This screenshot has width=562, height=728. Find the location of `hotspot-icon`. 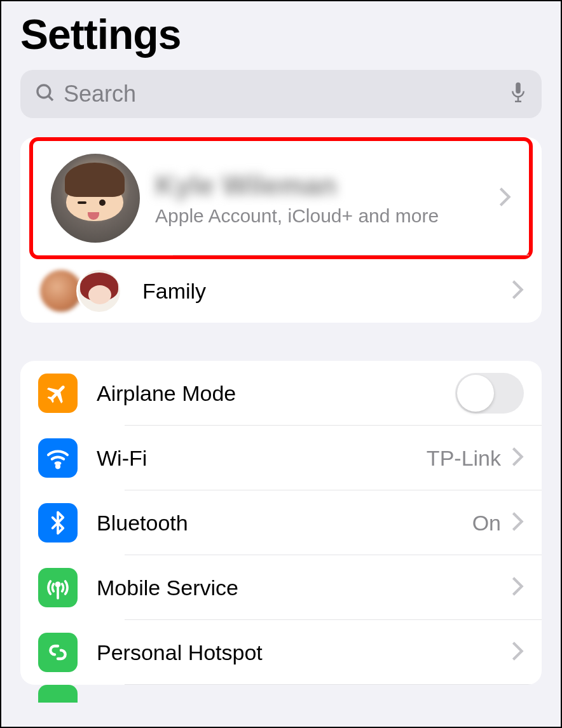

hotspot-icon is located at coordinates (58, 652).